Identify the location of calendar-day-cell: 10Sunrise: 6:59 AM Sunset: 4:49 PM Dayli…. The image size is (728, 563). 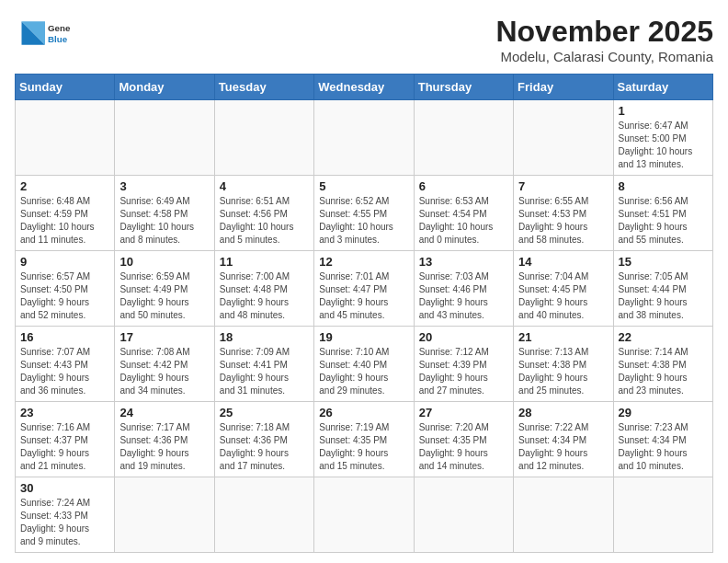
(165, 289).